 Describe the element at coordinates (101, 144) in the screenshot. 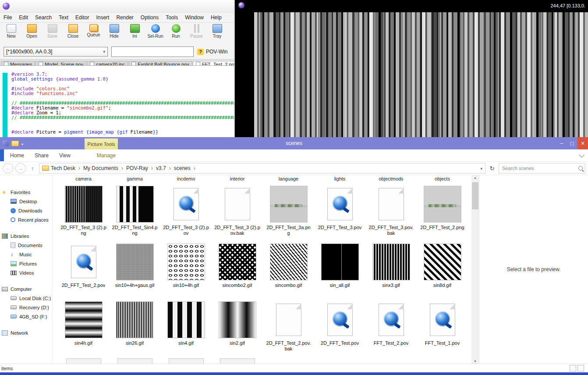

I see `picture-tools-contextual-tab: Picture Tools` at that location.